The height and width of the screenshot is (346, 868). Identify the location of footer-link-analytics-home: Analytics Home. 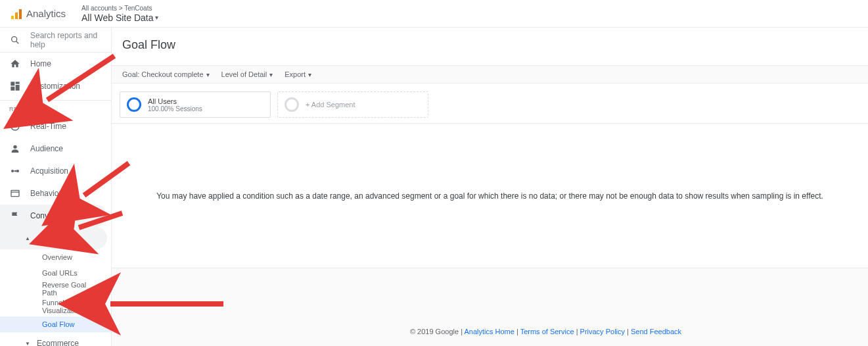
(489, 332).